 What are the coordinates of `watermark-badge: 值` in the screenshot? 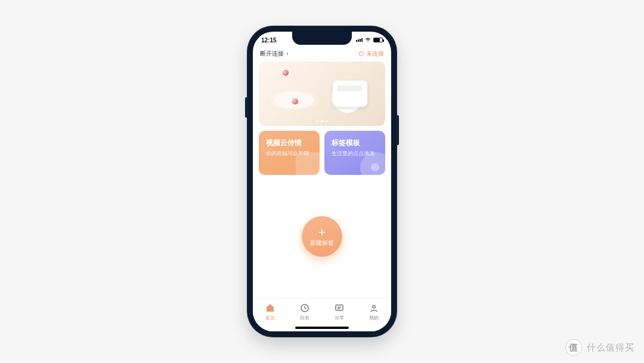 It's located at (574, 347).